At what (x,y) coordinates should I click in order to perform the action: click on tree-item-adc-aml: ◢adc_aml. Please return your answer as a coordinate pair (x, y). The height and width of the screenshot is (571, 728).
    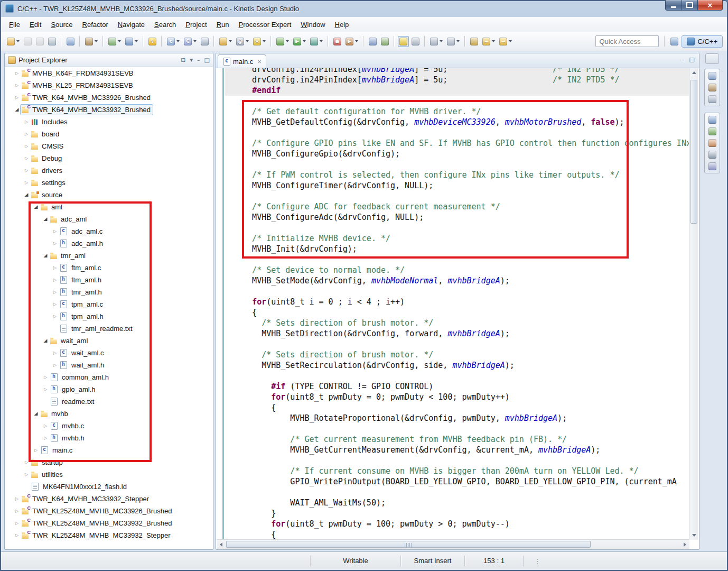
    Looking at the image, I should click on (109, 219).